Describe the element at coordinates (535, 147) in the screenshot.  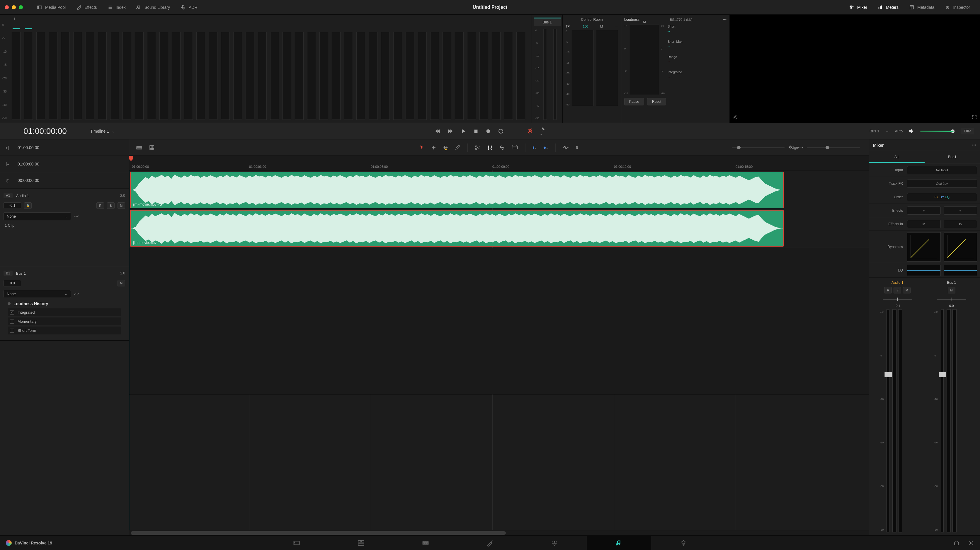
I see `flag-blue-icon: ▮⌄` at that location.